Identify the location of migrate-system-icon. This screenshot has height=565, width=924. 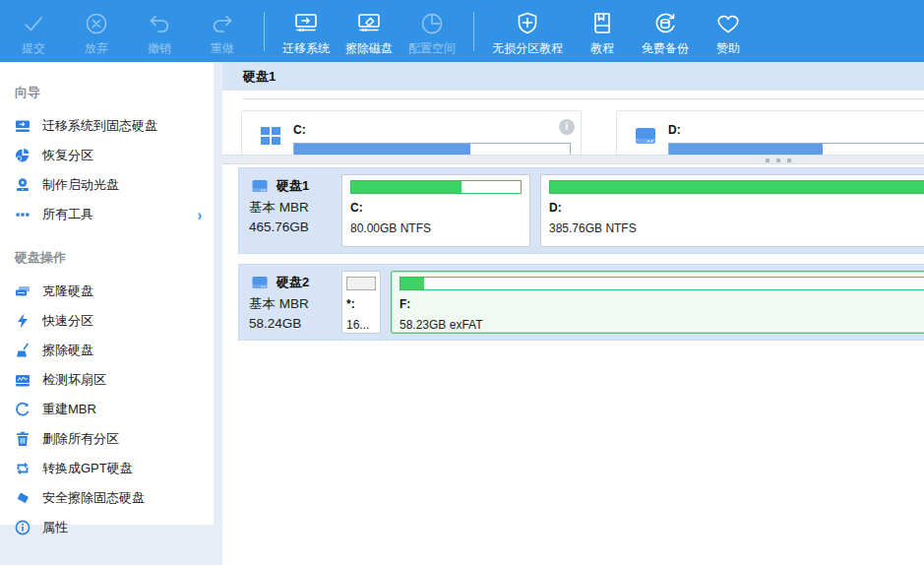
(306, 22).